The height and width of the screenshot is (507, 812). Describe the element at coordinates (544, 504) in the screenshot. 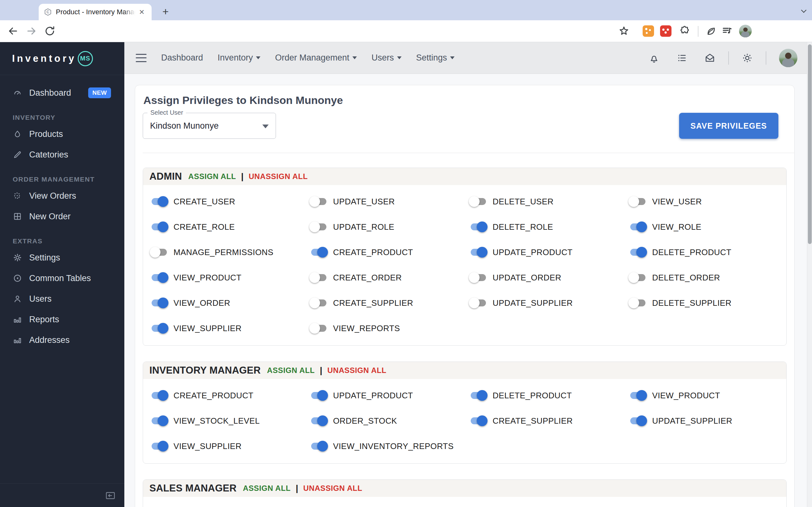

I see `privilege-create-order: CREATE_ORDER` at that location.